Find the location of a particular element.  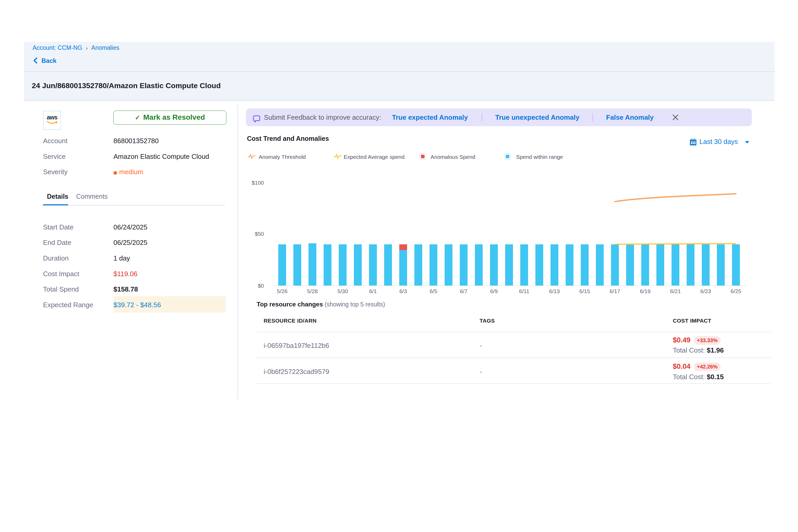

svg-text: 5/30 is located at coordinates (343, 291).